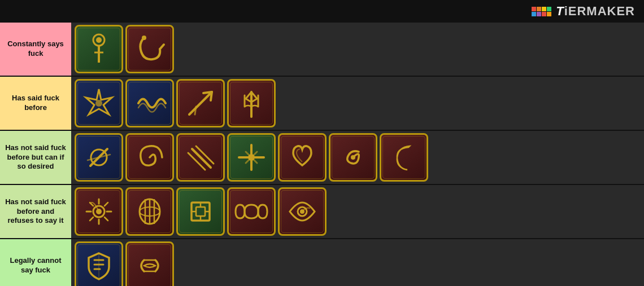 This screenshot has height=286, width=644. Describe the element at coordinates (322, 11) in the screenshot. I see `header-bar: TiERMAKER` at that location.